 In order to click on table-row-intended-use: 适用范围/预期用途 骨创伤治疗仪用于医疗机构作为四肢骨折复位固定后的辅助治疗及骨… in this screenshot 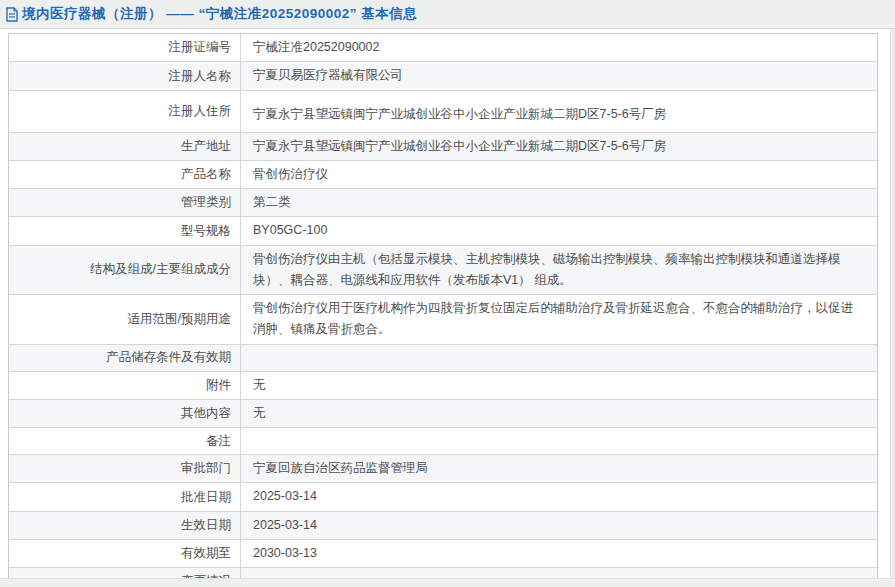, I will do `click(443, 320)`.